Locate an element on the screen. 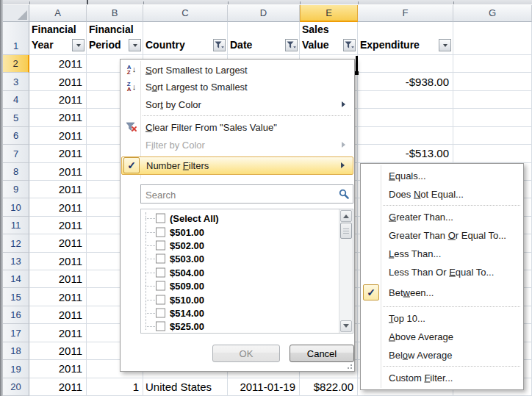 The height and width of the screenshot is (396, 532). row-header-6: 6 is located at coordinates (16, 136).